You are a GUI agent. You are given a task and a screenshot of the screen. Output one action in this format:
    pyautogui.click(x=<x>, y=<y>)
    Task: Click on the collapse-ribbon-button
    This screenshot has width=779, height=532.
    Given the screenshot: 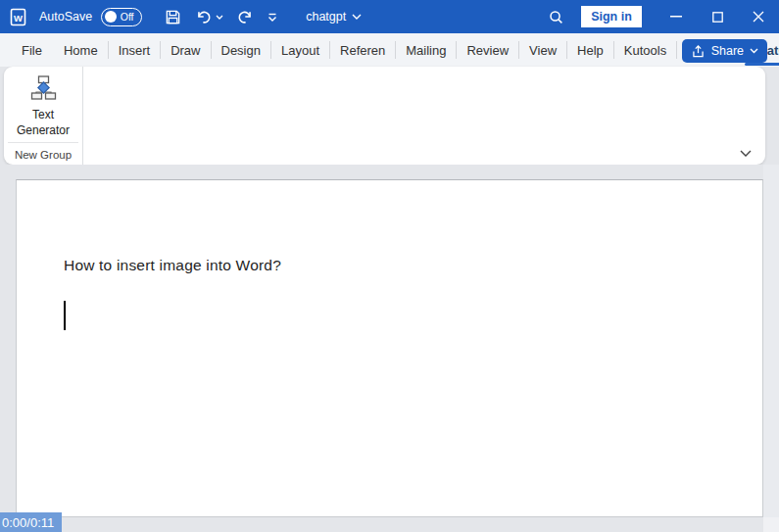 What is the action you would take?
    pyautogui.click(x=746, y=153)
    